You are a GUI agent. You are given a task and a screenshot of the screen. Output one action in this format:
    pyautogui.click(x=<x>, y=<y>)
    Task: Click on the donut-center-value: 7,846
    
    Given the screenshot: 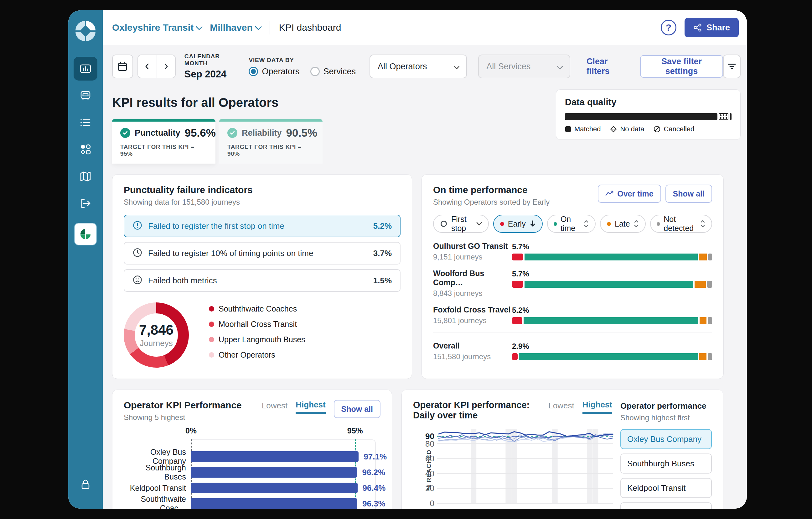 What is the action you would take?
    pyautogui.click(x=156, y=330)
    